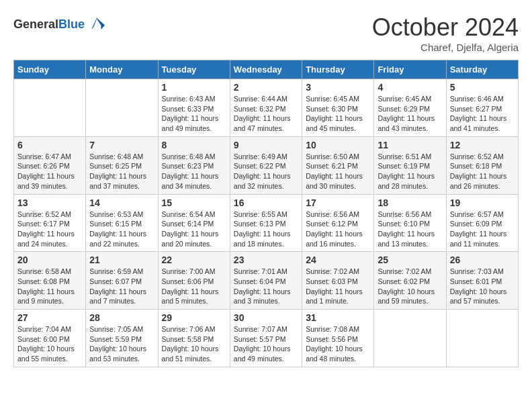  I want to click on calendar-cell: 3Sunrise: 6:45 AMSunset: 6:30 PMDaylight…, so click(339, 108).